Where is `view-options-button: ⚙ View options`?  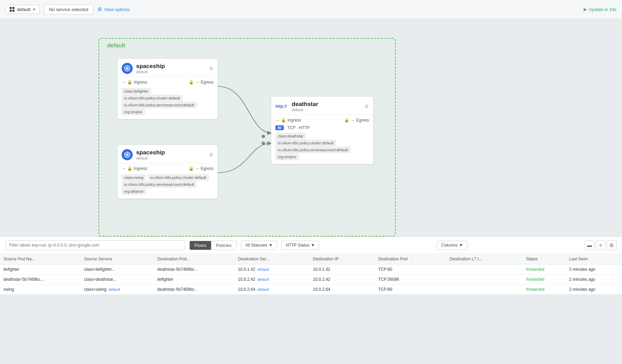
view-options-button: ⚙ View options is located at coordinates (113, 9).